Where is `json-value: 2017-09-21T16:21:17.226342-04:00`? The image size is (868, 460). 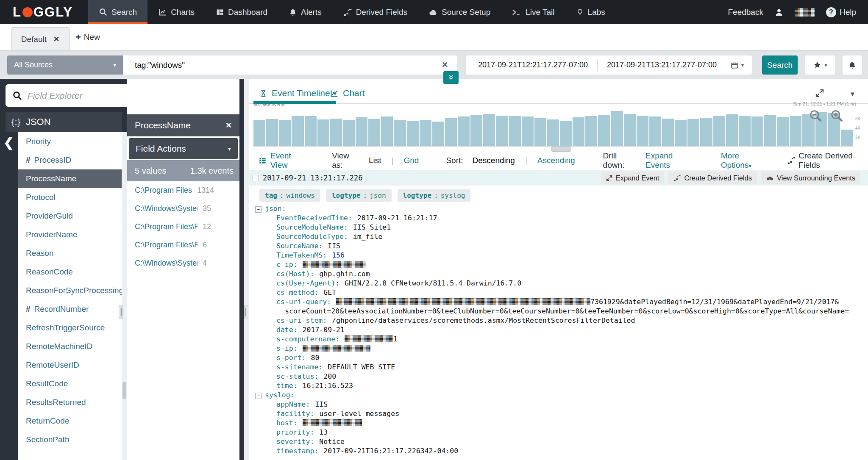 json-value: 2017-09-21T16:21:17.226342-04:00 is located at coordinates (389, 451).